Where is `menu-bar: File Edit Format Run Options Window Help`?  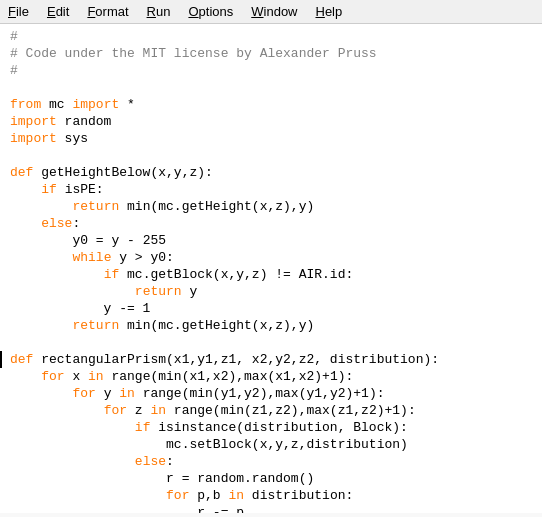
menu-bar: File Edit Format Run Options Window Help is located at coordinates (271, 12).